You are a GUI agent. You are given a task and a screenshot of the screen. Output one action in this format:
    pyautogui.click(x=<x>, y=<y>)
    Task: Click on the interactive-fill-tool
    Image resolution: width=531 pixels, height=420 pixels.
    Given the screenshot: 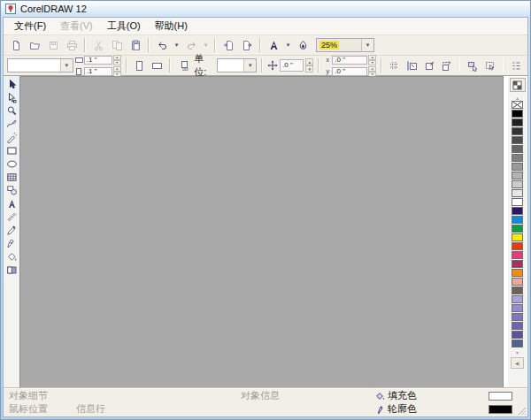 What is the action you would take?
    pyautogui.click(x=12, y=271)
    